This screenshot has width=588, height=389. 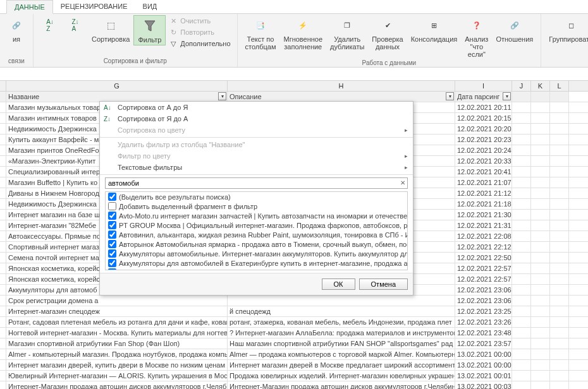 What do you see at coordinates (567, 30) in the screenshot?
I see `group-button: ◻Группировать` at bounding box center [567, 30].